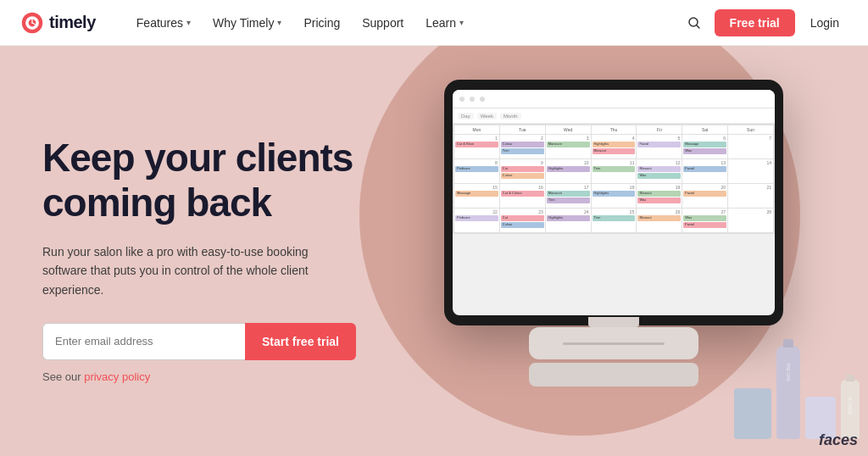  I want to click on bottle-tall: THE OAS, so click(788, 392).